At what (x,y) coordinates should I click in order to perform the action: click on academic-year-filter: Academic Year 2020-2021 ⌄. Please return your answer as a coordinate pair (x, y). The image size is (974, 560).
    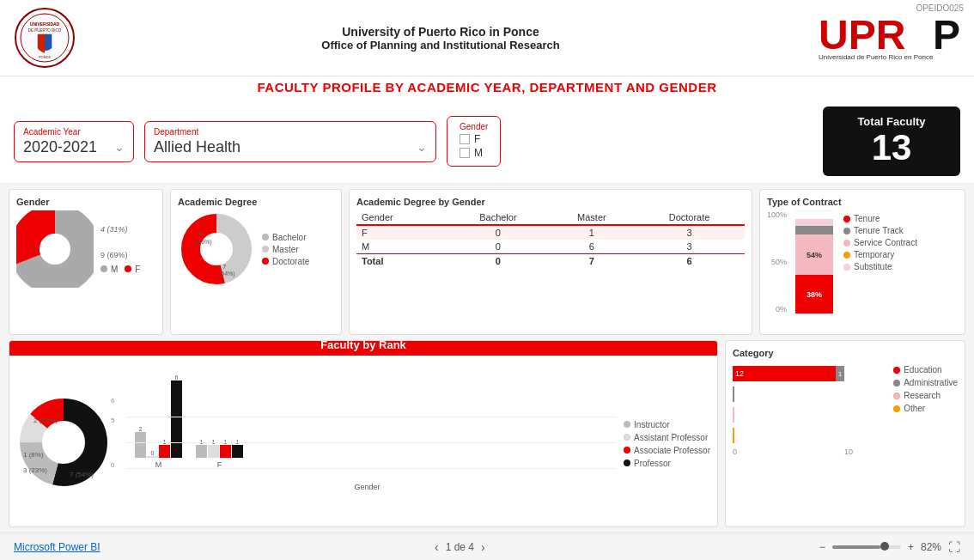
    Looking at the image, I should click on (74, 142).